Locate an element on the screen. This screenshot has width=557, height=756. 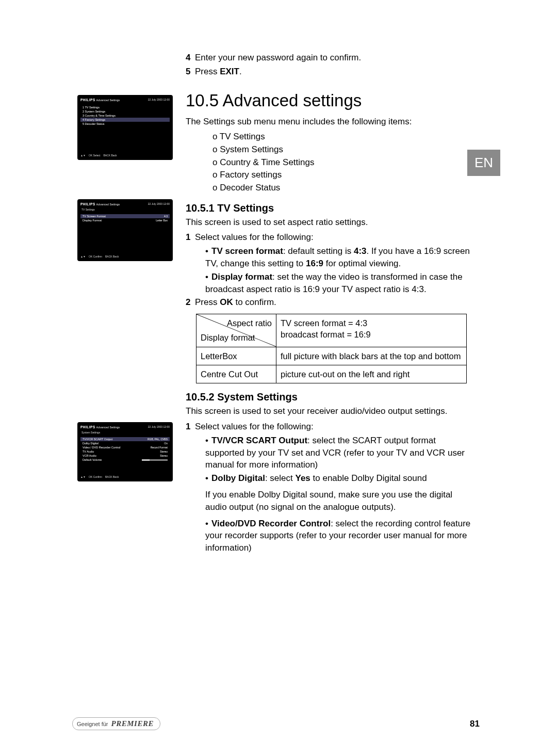
bullet-display-format: •Display format: set the way the video i… is located at coordinates (340, 283).